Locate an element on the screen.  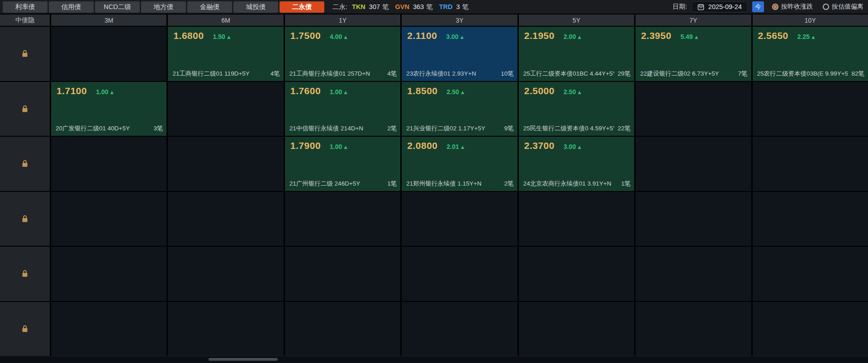
yield-value: 2.3950 is located at coordinates (656, 36).